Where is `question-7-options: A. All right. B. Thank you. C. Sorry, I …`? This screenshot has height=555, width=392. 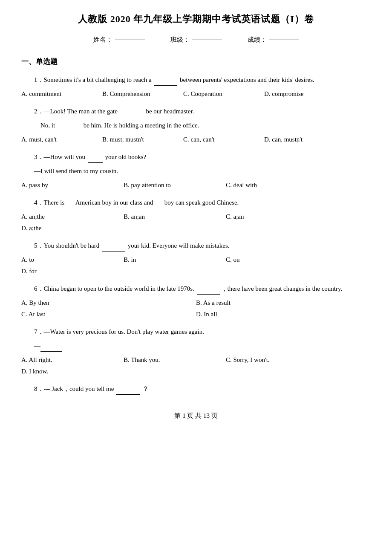 question-7-options: A. All right. B. Thank you. C. Sorry, I … is located at coordinates (196, 366).